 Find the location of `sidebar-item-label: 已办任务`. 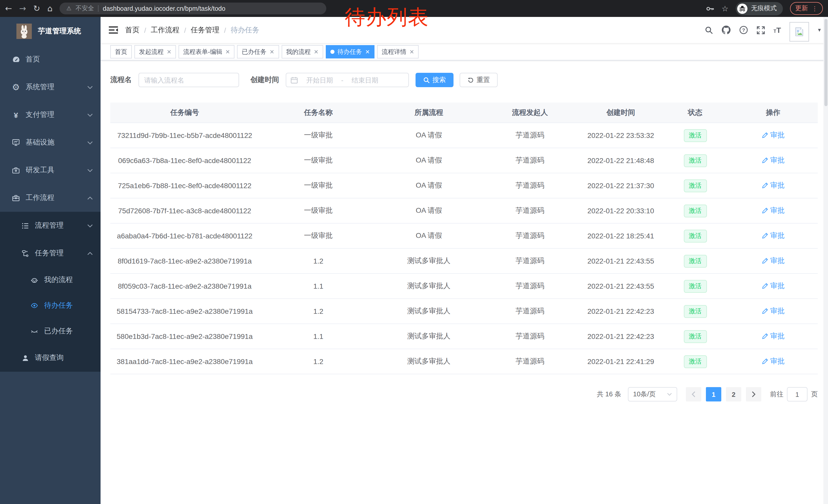

sidebar-item-label: 已办任务 is located at coordinates (69, 331).